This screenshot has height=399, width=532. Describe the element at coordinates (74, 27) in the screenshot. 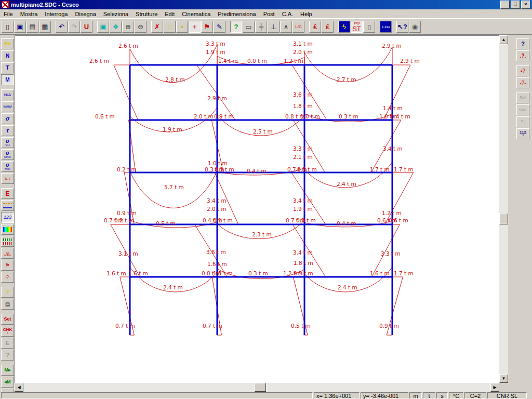

I see `redo-icon: ↷` at that location.